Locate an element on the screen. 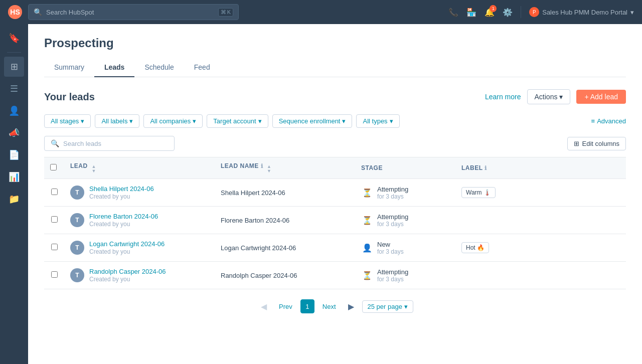  filter-all-stages: All stages ▾ is located at coordinates (67, 121).